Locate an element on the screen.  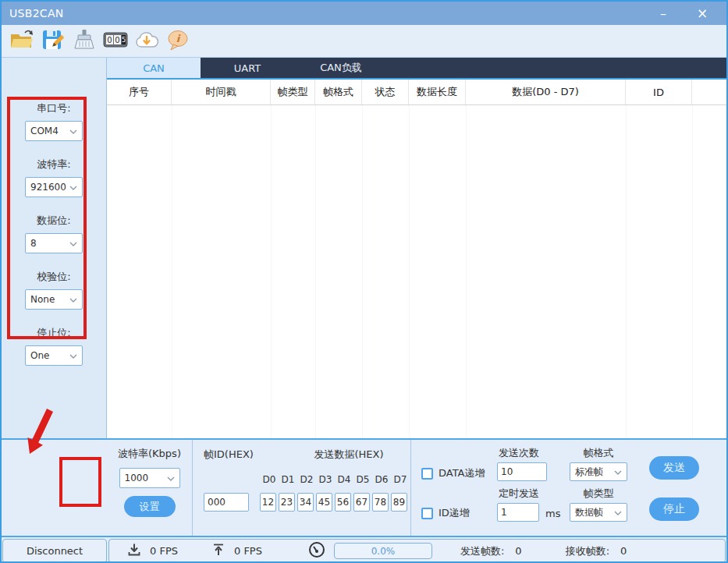
tab-can: CAN is located at coordinates (154, 68).